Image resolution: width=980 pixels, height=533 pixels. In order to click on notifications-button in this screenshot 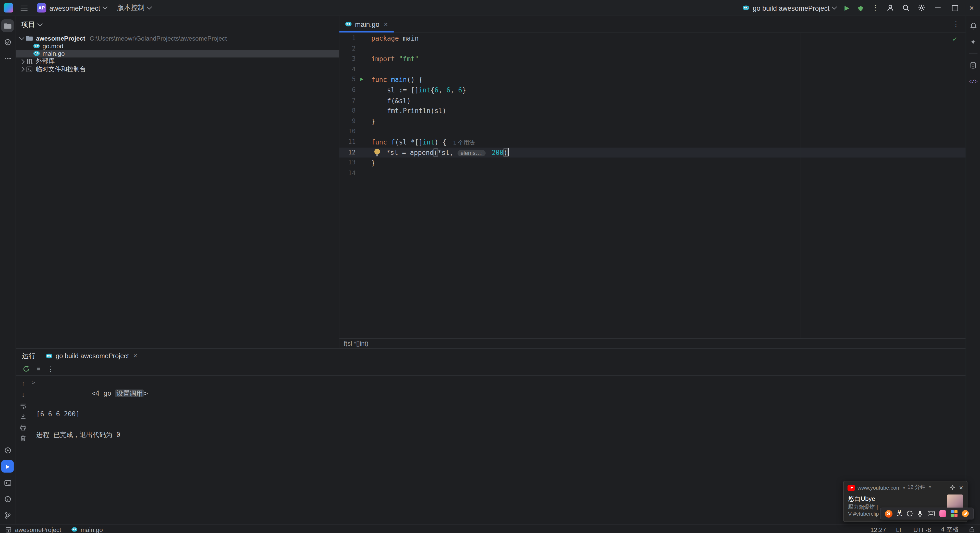, I will do `click(973, 26)`.